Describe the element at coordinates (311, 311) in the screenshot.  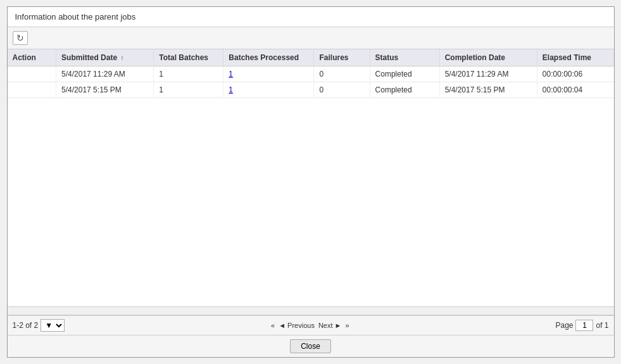
I see `horizontal-scrollbar` at that location.